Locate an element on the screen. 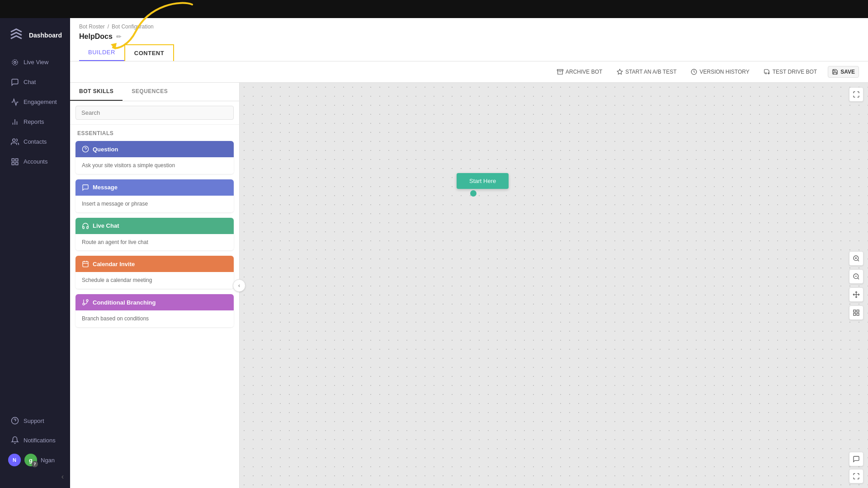  grid-icon is located at coordinates (856, 313).